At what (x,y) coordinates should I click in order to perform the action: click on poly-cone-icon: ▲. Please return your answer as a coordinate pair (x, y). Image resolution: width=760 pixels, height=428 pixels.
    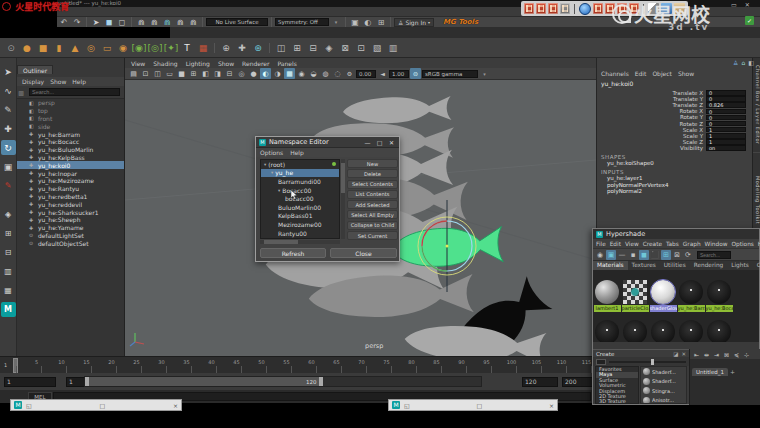
    Looking at the image, I should click on (75, 48).